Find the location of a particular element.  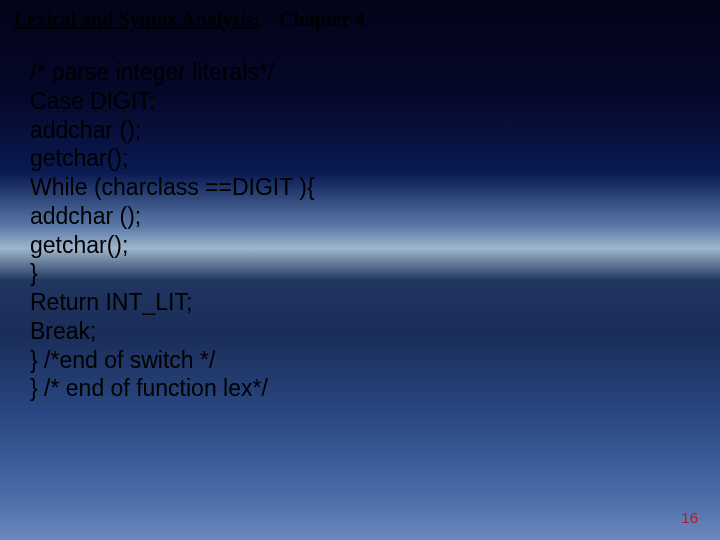

section-title: Lexical and Syntax Analysis: is located at coordinates (137, 19).